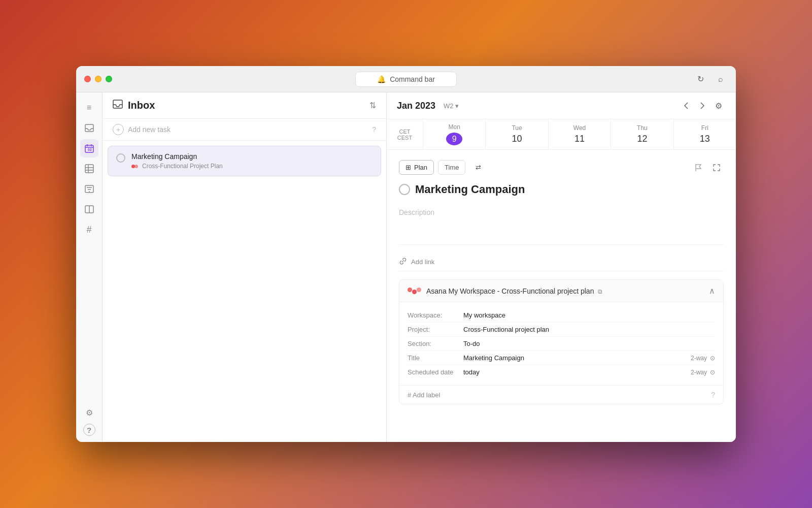 This screenshot has width=812, height=508. Describe the element at coordinates (424, 395) in the screenshot. I see `add-label-text: # Add label` at that location.